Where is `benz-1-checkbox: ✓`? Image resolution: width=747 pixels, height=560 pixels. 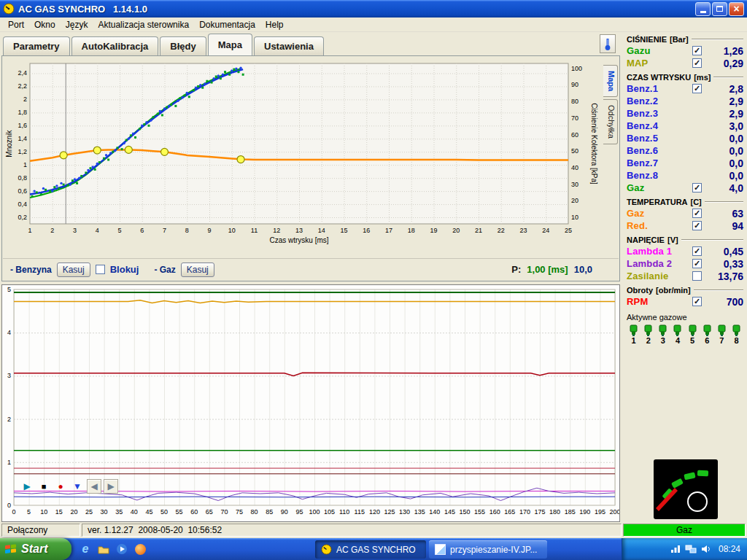
benz-1-checkbox: ✓ is located at coordinates (697, 89).